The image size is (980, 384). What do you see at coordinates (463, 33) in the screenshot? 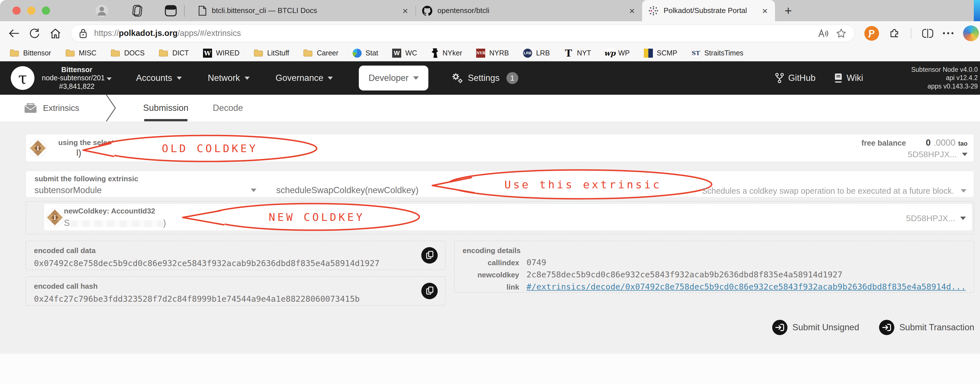
I see `address-bar: https://polkadot.js.org/apps/#/extrinsic…` at bounding box center [463, 33].